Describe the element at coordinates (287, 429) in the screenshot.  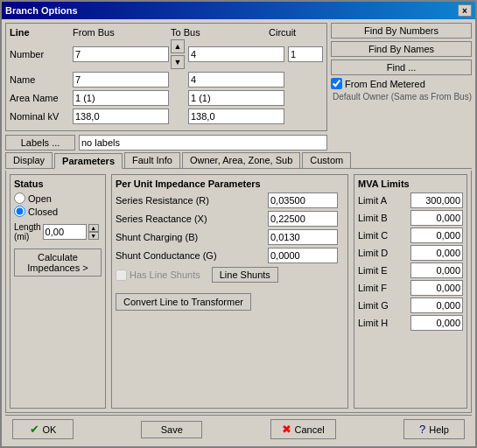
I see `cancel-icon: ✖` at that location.